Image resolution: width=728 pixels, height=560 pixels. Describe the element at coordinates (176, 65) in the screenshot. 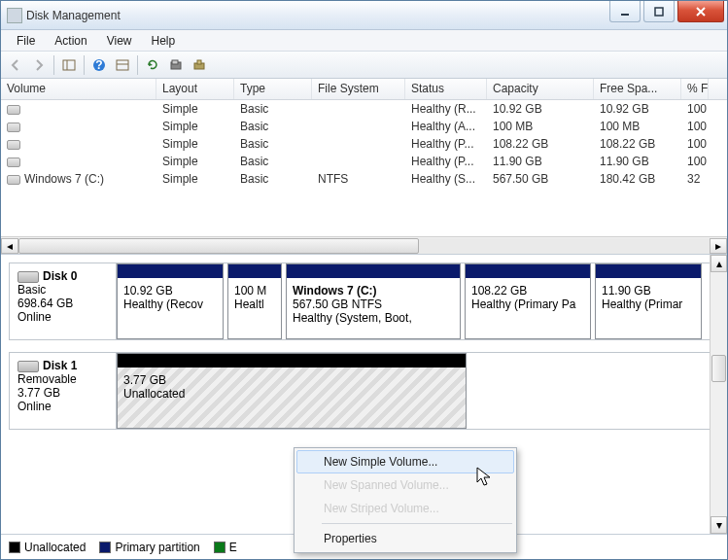

I see `rescan-disks-button` at that location.